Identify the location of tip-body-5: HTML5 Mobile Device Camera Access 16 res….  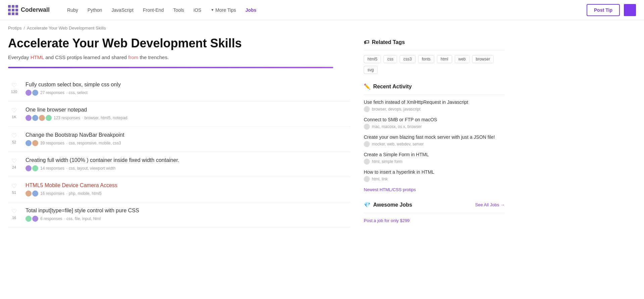
(188, 189).